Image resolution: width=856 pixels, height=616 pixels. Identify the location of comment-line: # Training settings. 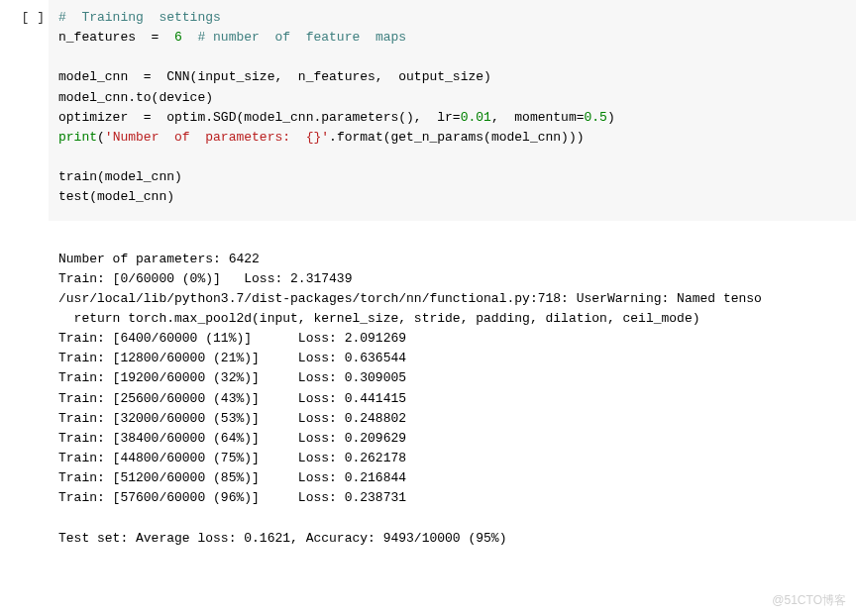
(140, 18).